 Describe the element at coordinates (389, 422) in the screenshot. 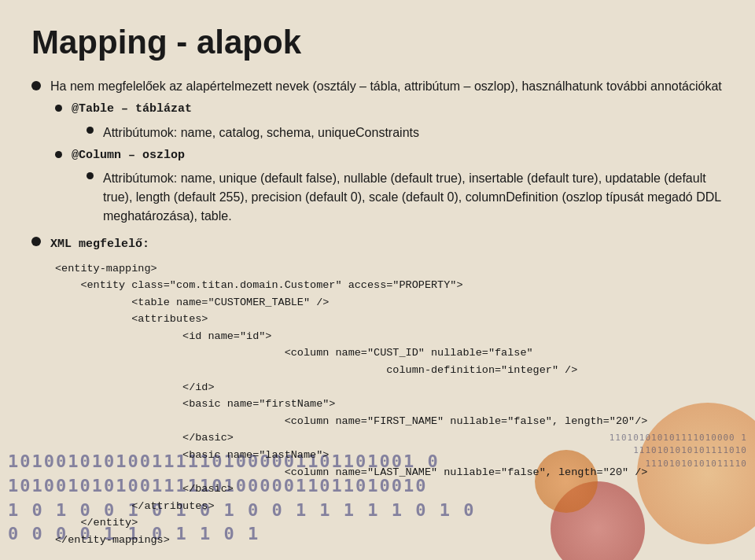

I see `xml-line-10: <column name="FIRST_NAME" nullable="fals…` at that location.